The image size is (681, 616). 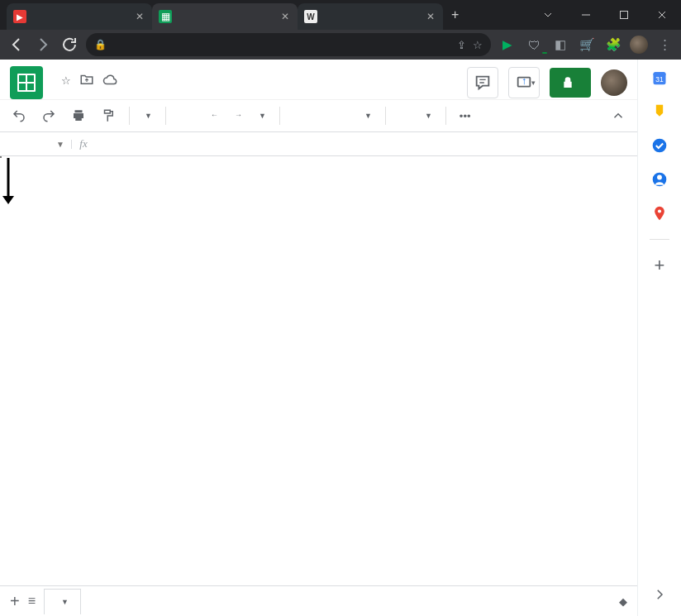 I want to click on extension-icon: 🛒, so click(x=587, y=45).